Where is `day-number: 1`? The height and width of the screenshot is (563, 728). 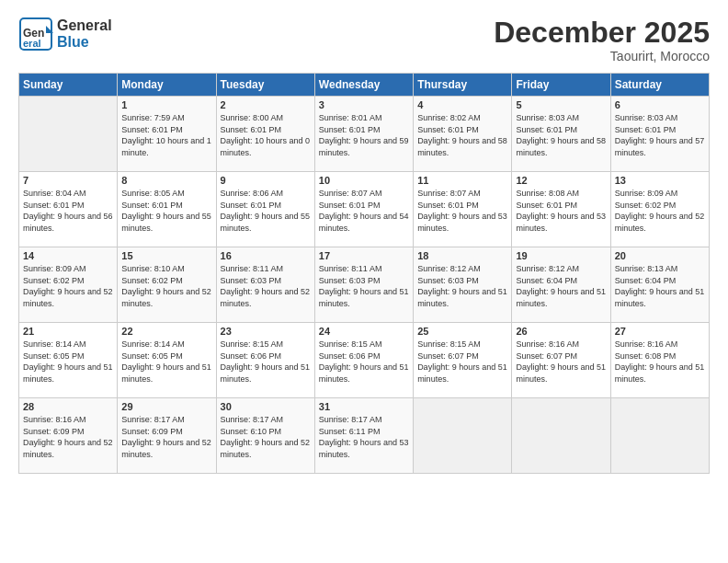 day-number: 1 is located at coordinates (166, 105).